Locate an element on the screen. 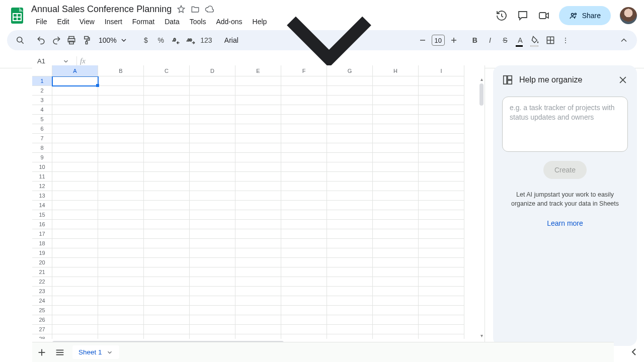 Image resolution: width=644 pixels, height=362 pixels. more-formats-icon: 123 is located at coordinates (206, 40).